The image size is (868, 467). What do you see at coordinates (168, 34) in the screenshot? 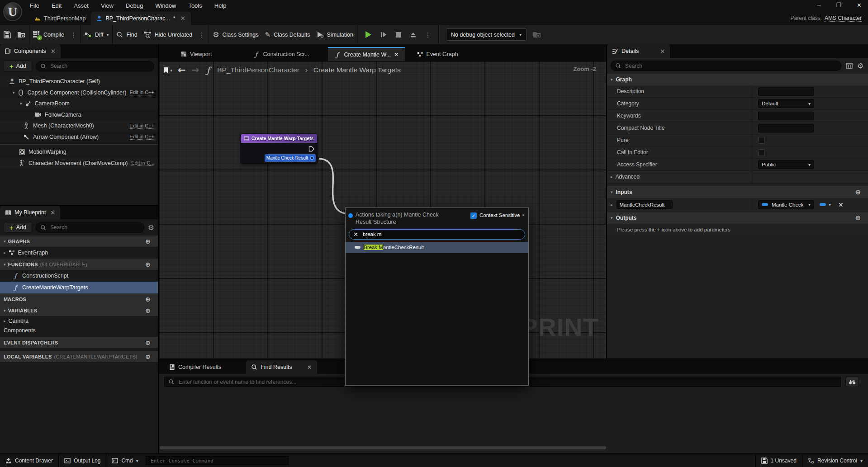
I see `hide-unrelated-button: Hide Unrelated` at bounding box center [168, 34].